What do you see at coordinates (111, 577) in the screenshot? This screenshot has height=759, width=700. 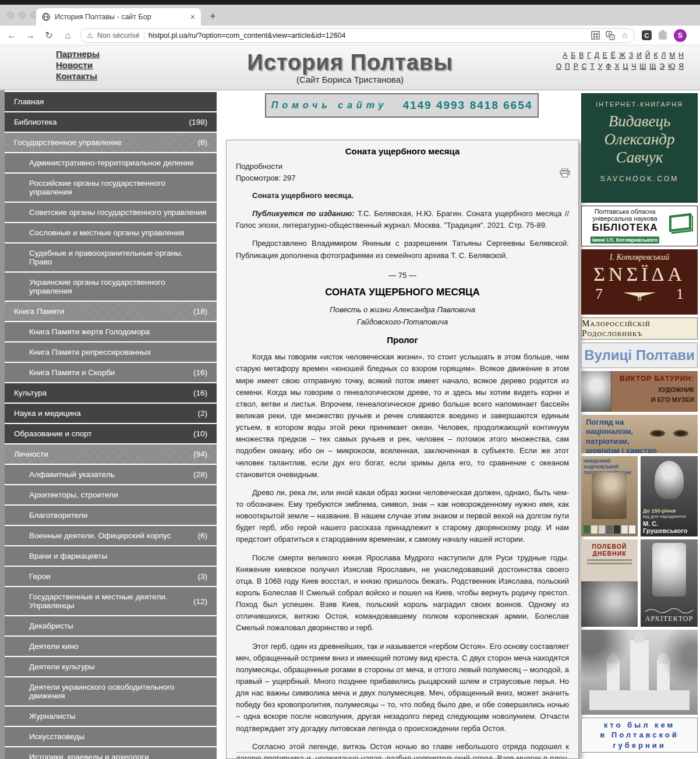 I see `sidebar-item: Герои(3)` at bounding box center [111, 577].